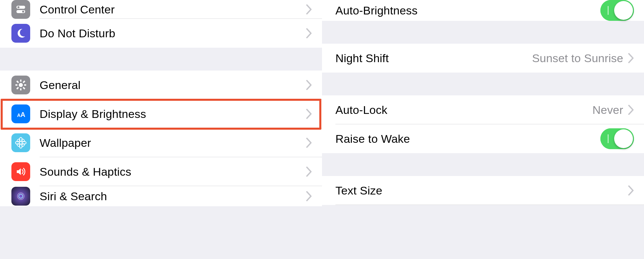 The width and height of the screenshot is (644, 259). What do you see at coordinates (483, 110) in the screenshot?
I see `row-auto-lock: Auto-Lock Never` at bounding box center [483, 110].